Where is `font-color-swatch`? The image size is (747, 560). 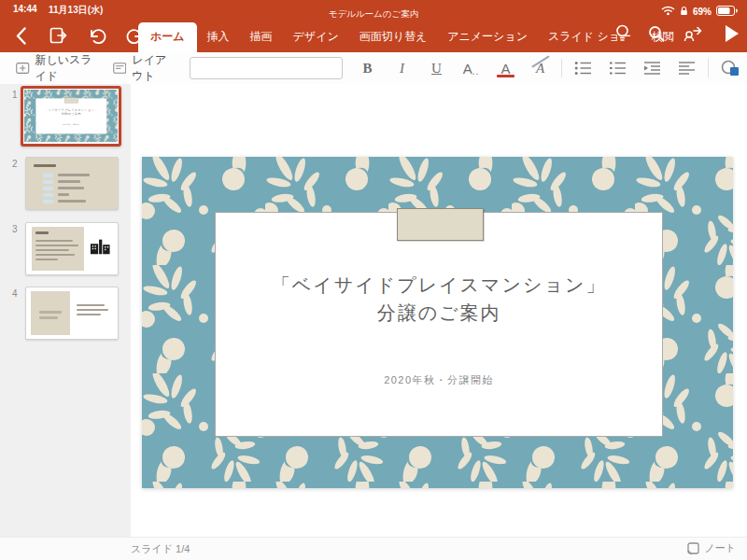
font-color-swatch is located at coordinates (506, 77).